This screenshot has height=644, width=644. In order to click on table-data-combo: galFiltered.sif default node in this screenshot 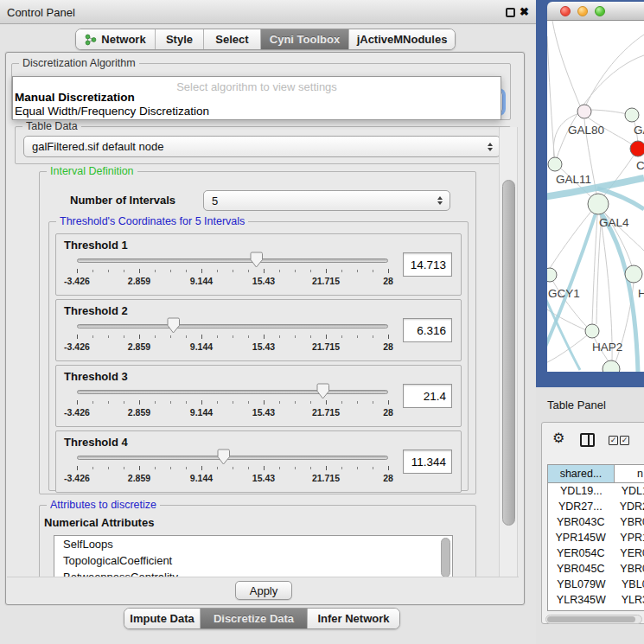, I will do `click(262, 147)`.